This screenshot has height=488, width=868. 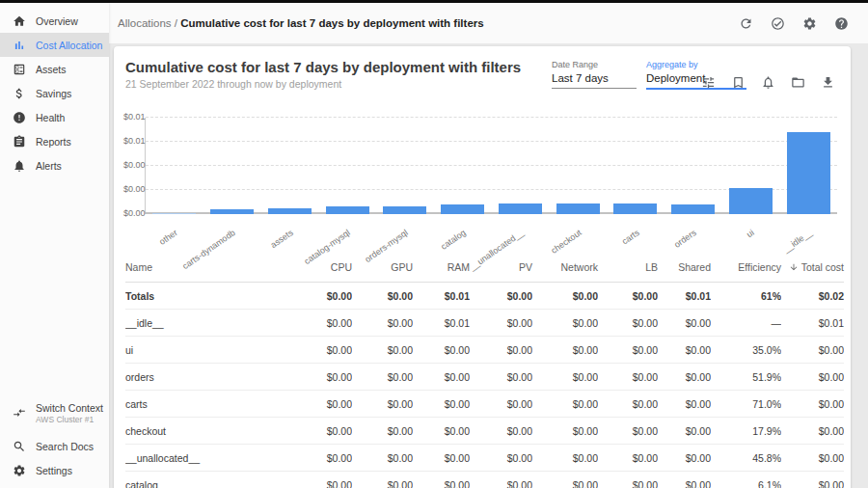 I want to click on sidebar-item-settings: Settings, so click(x=54, y=471).